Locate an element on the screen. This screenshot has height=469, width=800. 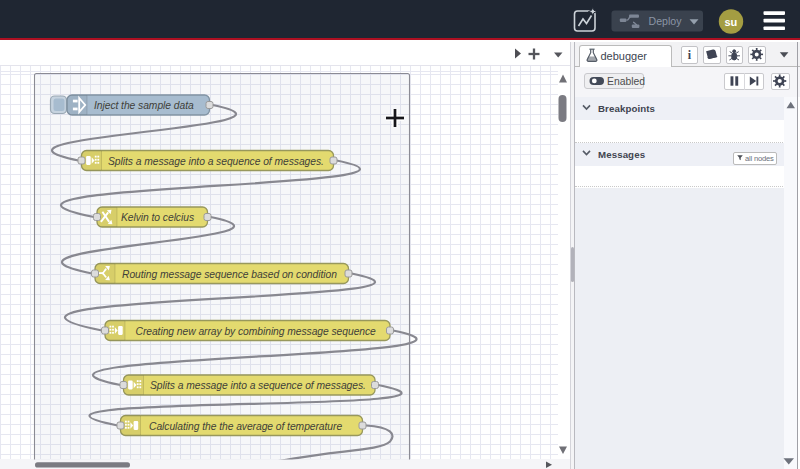
svg-text:Routing message sequence based: Routing message sequence based on condit… is located at coordinates (230, 274).